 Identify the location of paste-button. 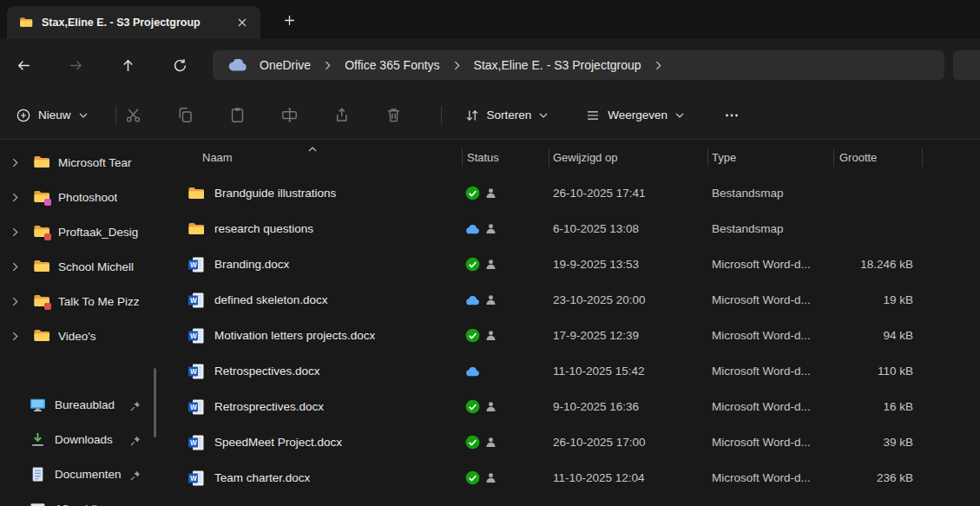
(238, 115).